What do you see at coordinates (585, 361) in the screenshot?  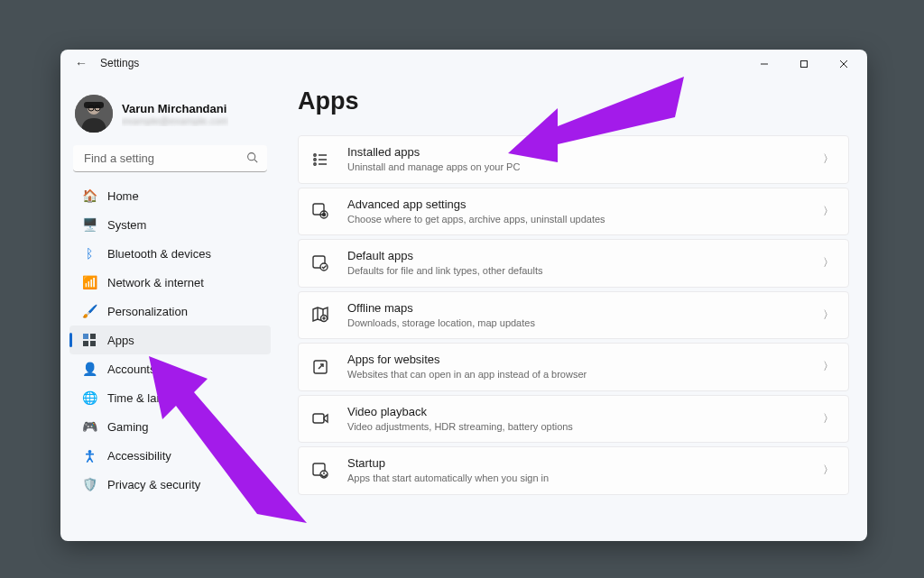 I see `card-title: Apps for websites` at bounding box center [585, 361].